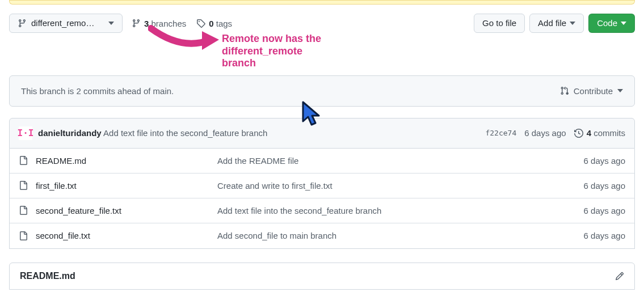 Image resolution: width=644 pixels, height=292 pixels. What do you see at coordinates (277, 236) in the screenshot?
I see `file-commit-msg: Add second_file to main branch` at bounding box center [277, 236].